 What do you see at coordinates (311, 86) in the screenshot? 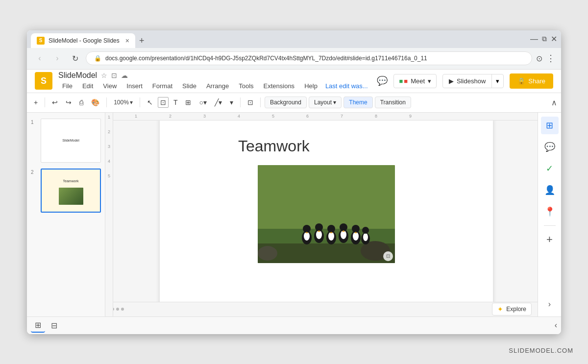
I see `menu-help: Help` at bounding box center [311, 86].